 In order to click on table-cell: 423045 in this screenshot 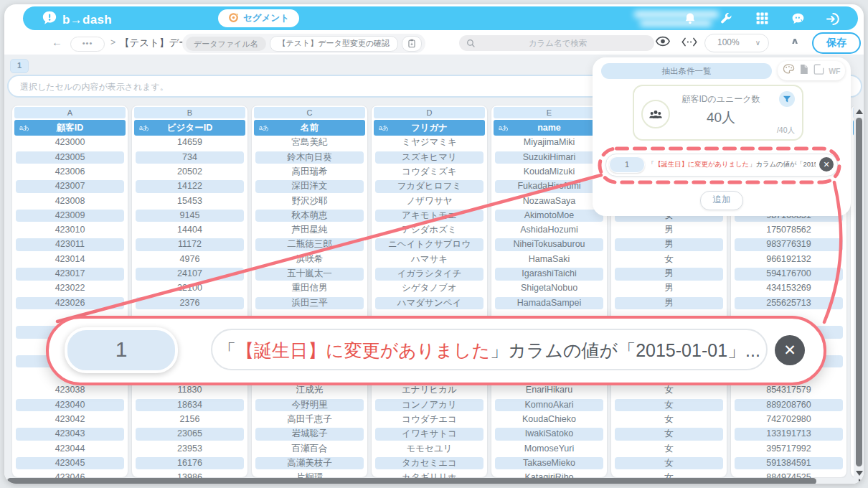, I will do `click(70, 464)`.